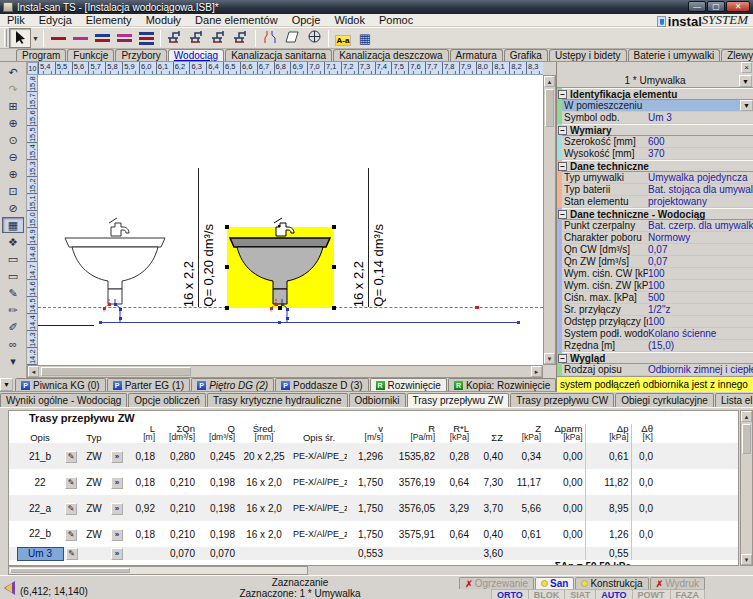 This screenshot has width=753, height=599. Describe the element at coordinates (518, 322) in the screenshot. I see `pipe-node` at that location.